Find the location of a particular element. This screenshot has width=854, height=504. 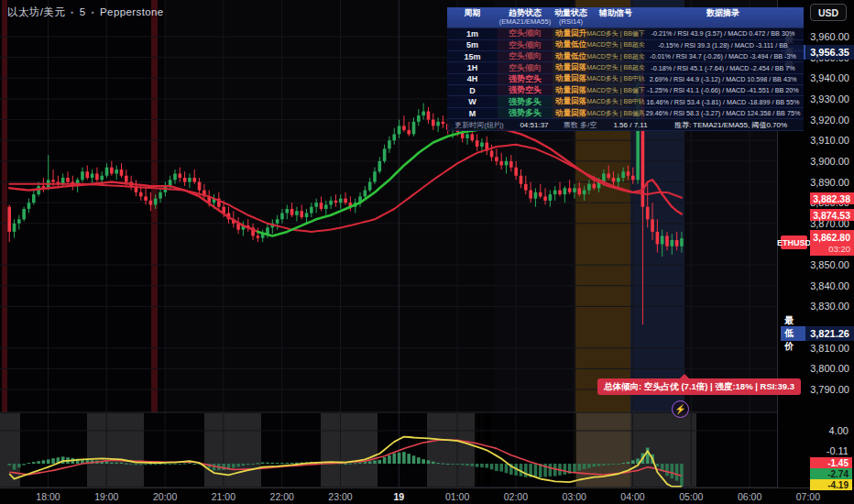

macd-line-label: -4.19 is located at coordinates (831, 485).